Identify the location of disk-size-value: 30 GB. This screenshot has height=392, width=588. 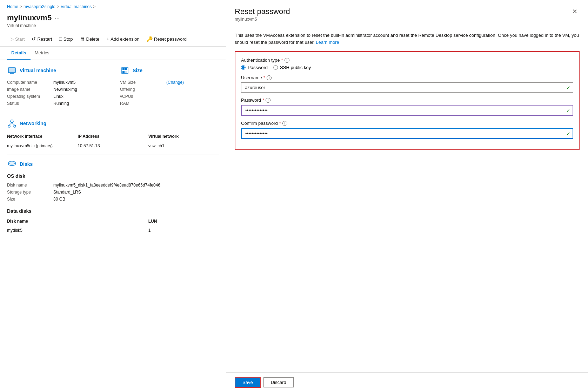
(59, 199).